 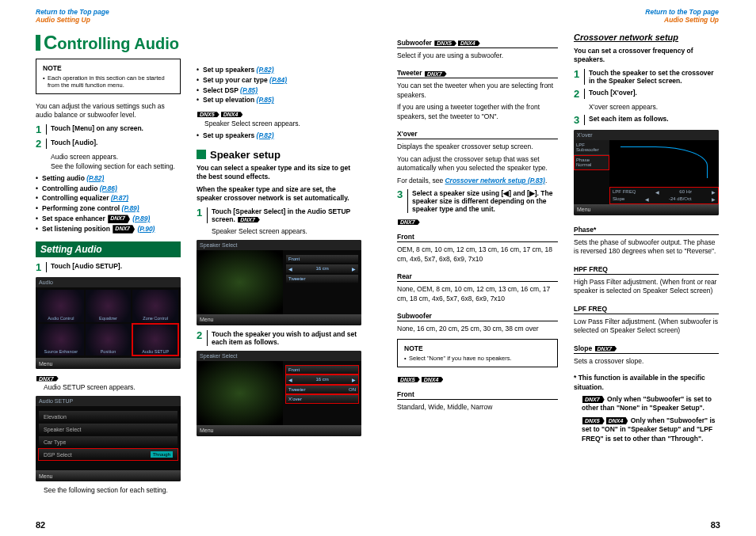 I want to click on badge-dnx5: DNX5, so click(x=208, y=114).